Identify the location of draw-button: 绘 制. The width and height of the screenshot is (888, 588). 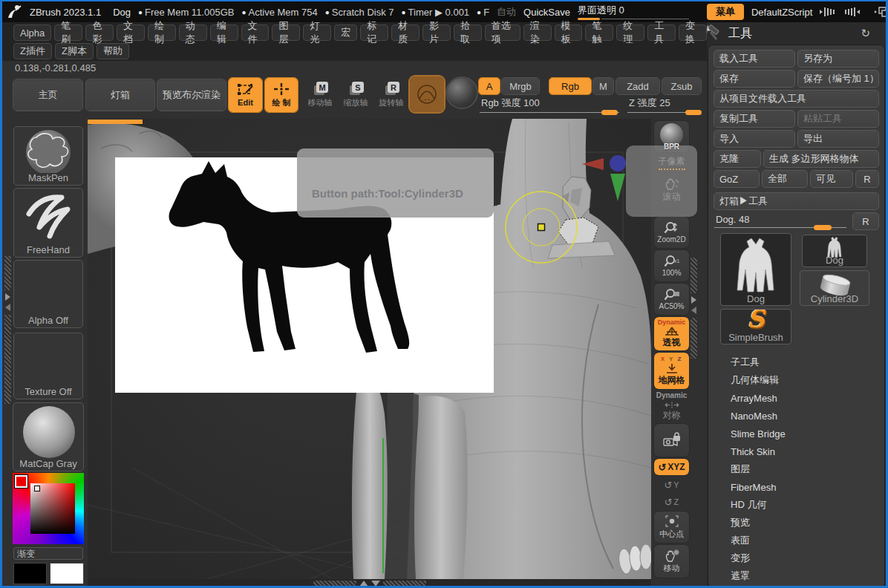
(281, 95).